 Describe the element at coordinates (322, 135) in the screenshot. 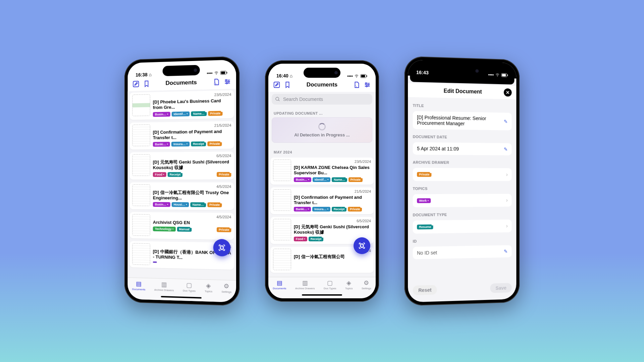

I see `ai-progress-text: AI Detection in Progress ...` at that location.